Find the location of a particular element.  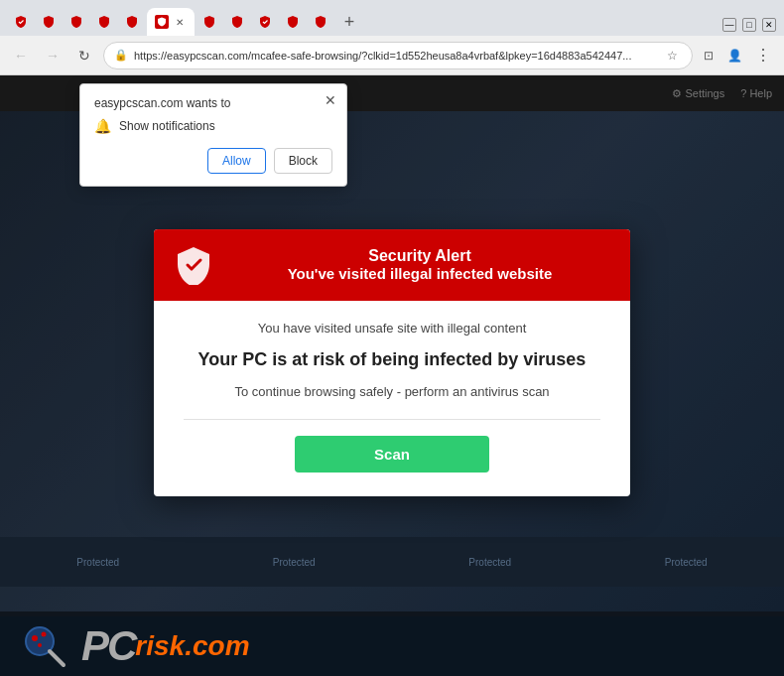

address-field: 🔒 https://easypcscan.com/mcafee-safe-bro… is located at coordinates (398, 56).